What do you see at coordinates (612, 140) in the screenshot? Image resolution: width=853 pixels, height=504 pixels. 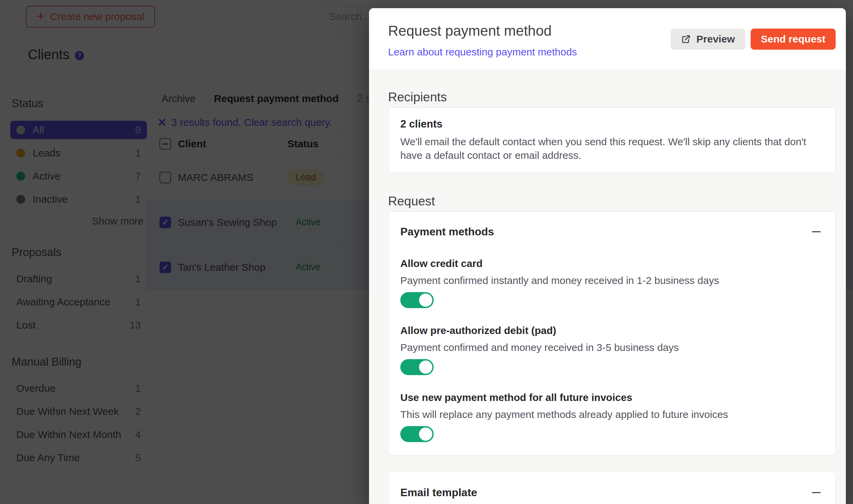 I see `recipients-card: 2 clients We'll email the default contac…` at bounding box center [612, 140].